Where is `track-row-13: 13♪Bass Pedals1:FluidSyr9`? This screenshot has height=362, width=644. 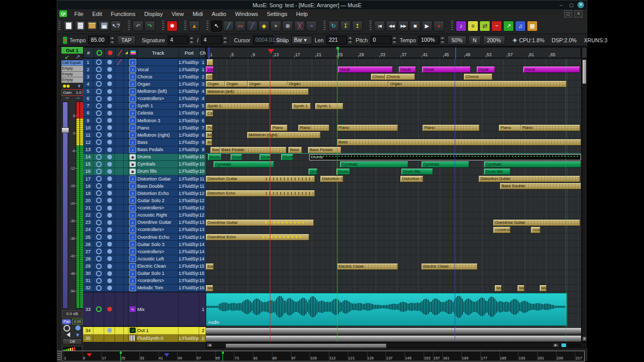
track-row-13: 13♪Bass Pedals1:FluidSyr9 is located at coordinates (144, 150).